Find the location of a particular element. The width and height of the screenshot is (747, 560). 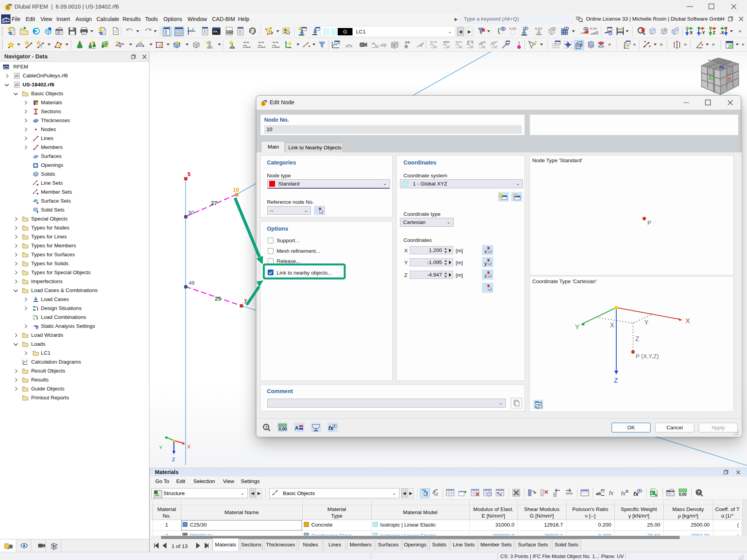

svg-text: 25 is located at coordinates (218, 299).